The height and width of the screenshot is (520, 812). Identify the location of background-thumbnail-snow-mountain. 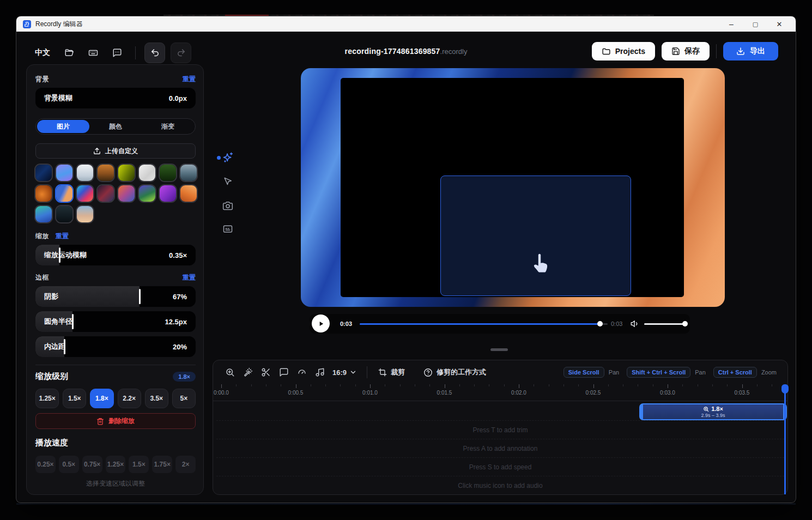
(85, 173).